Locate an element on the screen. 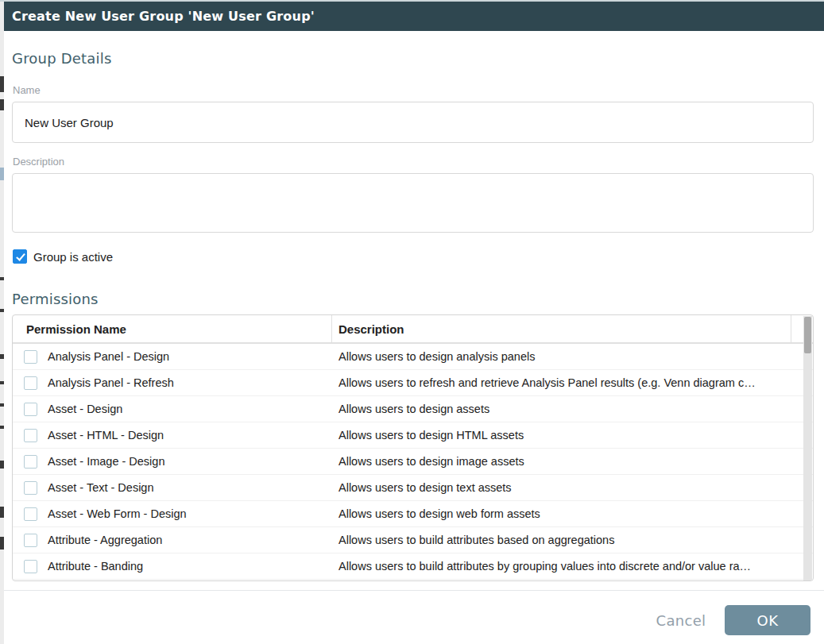 This screenshot has width=824, height=644. permission-row: Asset - Web Form - Design Allows users t… is located at coordinates (413, 515).